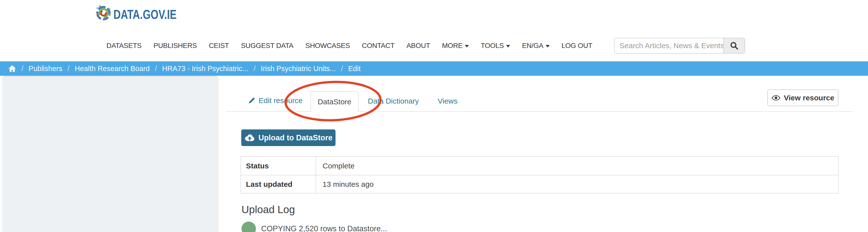 The height and width of the screenshot is (232, 868). I want to click on tab-datastore-active: DataStore, so click(334, 102).